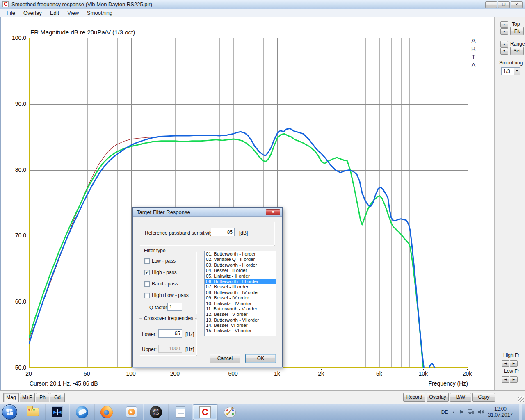 This screenshot has height=420, width=525. I want to click on taskbar-thunderbird-icon, so click(82, 412).